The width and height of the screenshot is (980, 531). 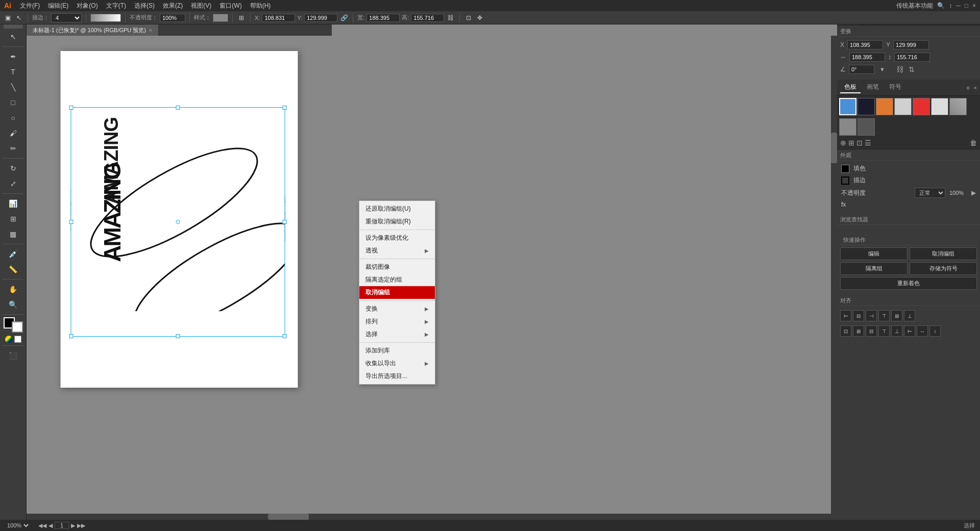 I want to click on window-min-icon: ─, so click(x=959, y=6).